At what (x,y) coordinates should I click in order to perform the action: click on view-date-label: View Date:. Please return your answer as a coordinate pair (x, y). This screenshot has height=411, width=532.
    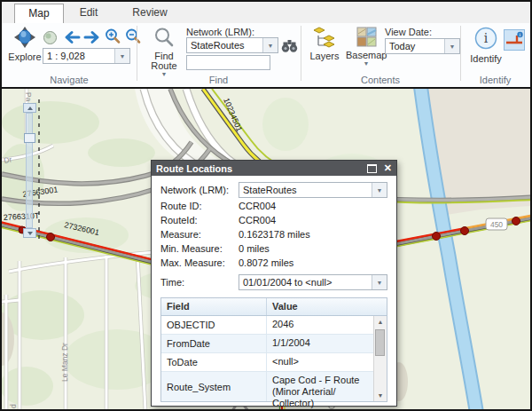
    Looking at the image, I should click on (408, 32).